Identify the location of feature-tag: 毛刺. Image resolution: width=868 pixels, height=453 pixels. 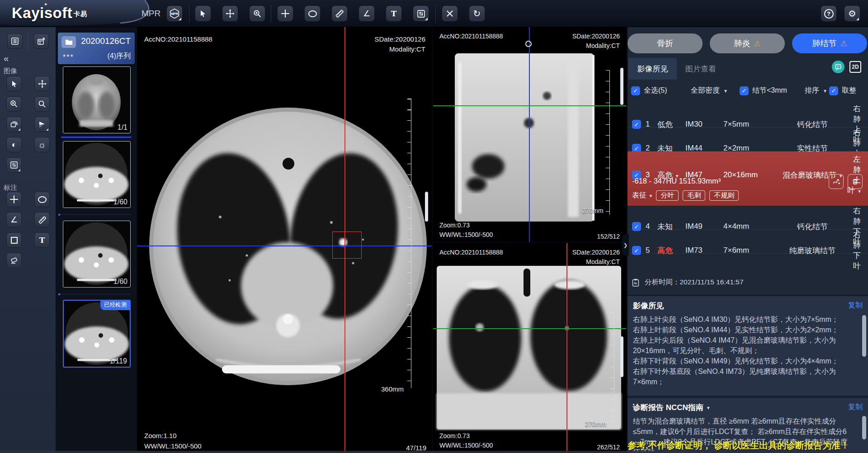
(694, 195).